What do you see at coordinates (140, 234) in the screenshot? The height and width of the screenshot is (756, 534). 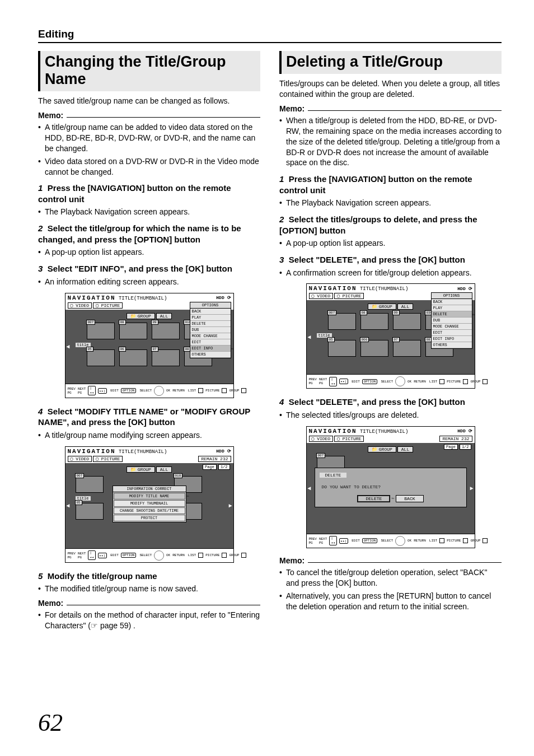 I see `step-text: Select the title/group for which the nam…` at bounding box center [140, 234].